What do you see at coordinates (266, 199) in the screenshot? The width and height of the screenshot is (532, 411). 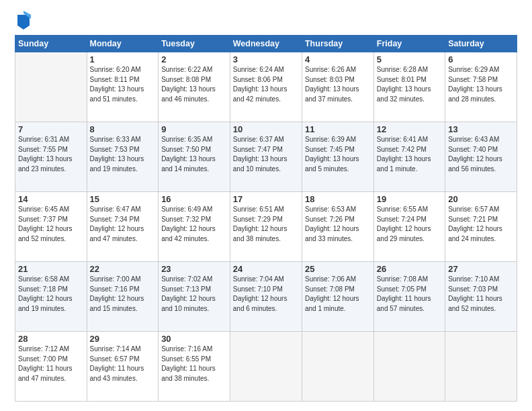 I see `day-number: 17` at bounding box center [266, 199].